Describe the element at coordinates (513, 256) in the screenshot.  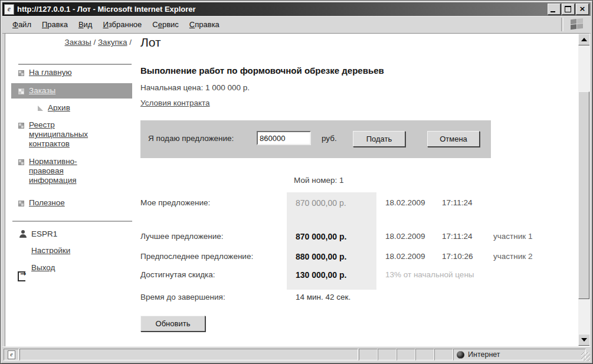
I see `row-participant: участник 2` at that location.